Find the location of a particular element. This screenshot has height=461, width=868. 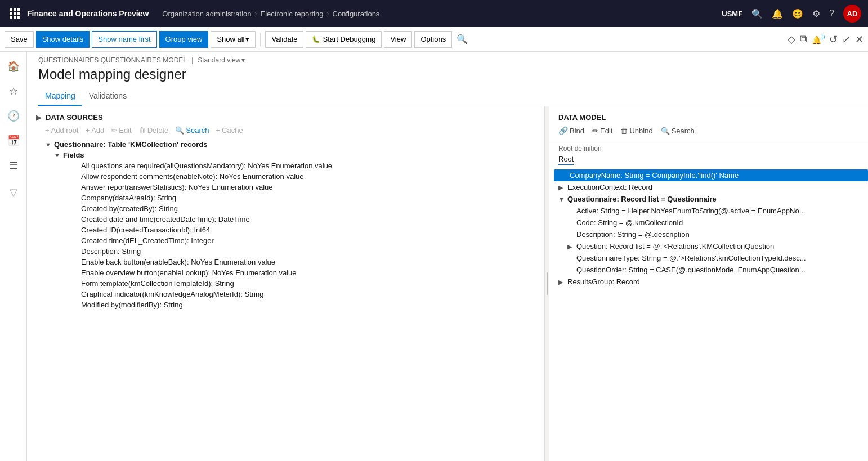

tree-item-11: Enable overview button(enableLookup): No… is located at coordinates (290, 272).